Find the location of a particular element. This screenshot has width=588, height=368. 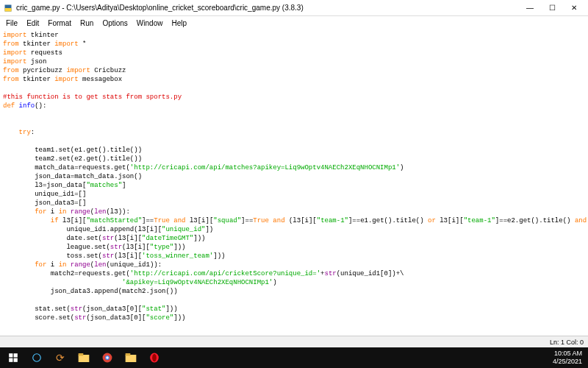

menu-file: File is located at coordinates (12, 24).